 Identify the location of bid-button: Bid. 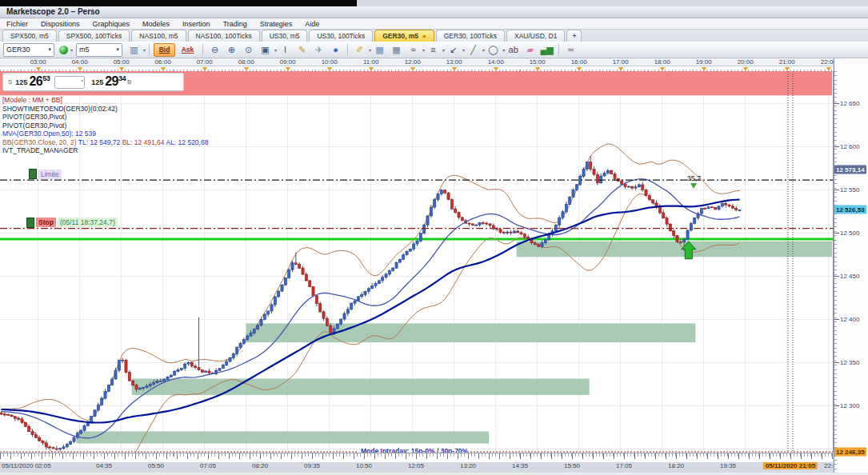
(165, 50).